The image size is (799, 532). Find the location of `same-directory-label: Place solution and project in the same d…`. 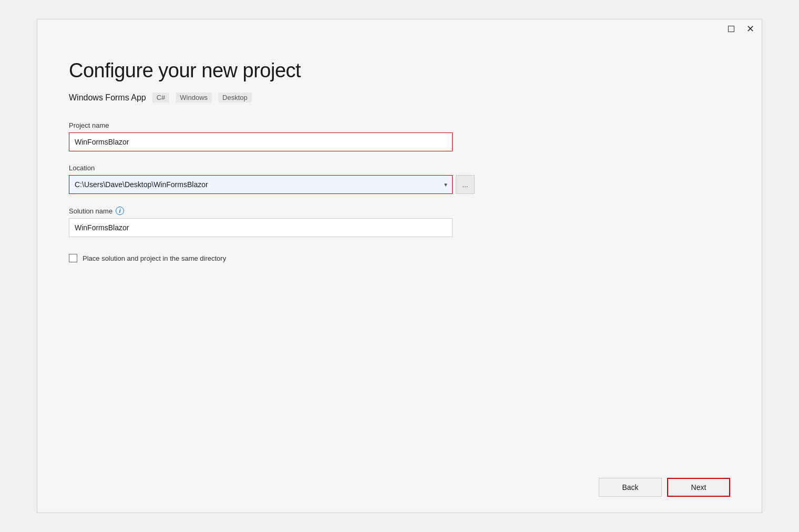

same-directory-label: Place solution and project in the same d… is located at coordinates (155, 259).